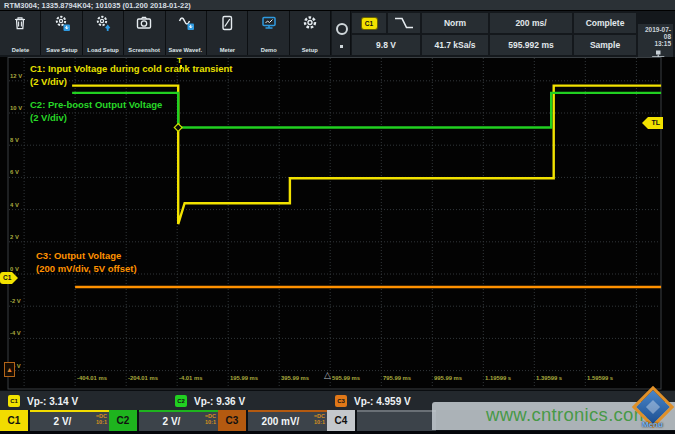 The image size is (675, 434). Describe the element at coordinates (104, 33) in the screenshot. I see `toolbar-button-load-setup: Load Setup` at that location.